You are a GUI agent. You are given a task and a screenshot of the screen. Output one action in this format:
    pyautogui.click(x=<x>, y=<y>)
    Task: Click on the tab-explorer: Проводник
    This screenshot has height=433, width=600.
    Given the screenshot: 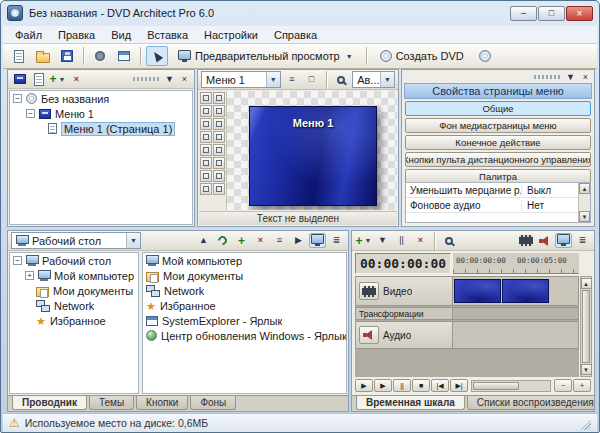 What is the action you would take?
    pyautogui.click(x=50, y=403)
    